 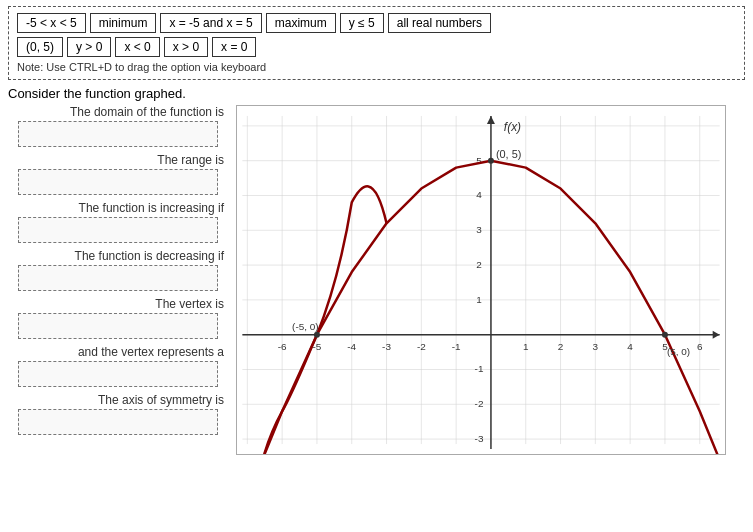 What do you see at coordinates (282, 346) in the screenshot?
I see `svg-text: -6` at bounding box center [282, 346].